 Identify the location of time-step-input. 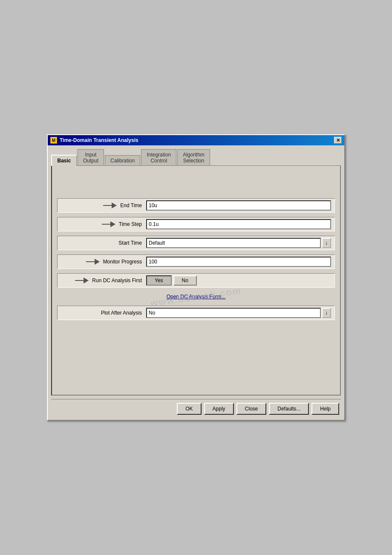
(239, 224).